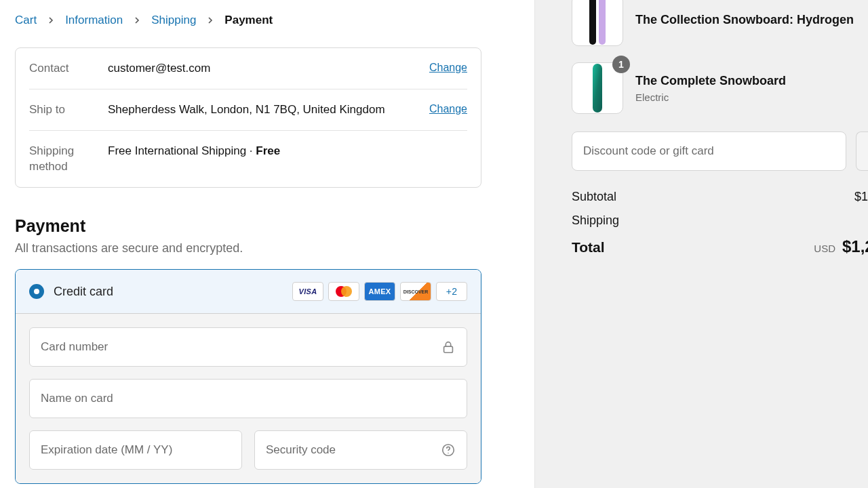 The width and height of the screenshot is (868, 488). What do you see at coordinates (37, 291) in the screenshot?
I see `radio-selected-icon` at bounding box center [37, 291].